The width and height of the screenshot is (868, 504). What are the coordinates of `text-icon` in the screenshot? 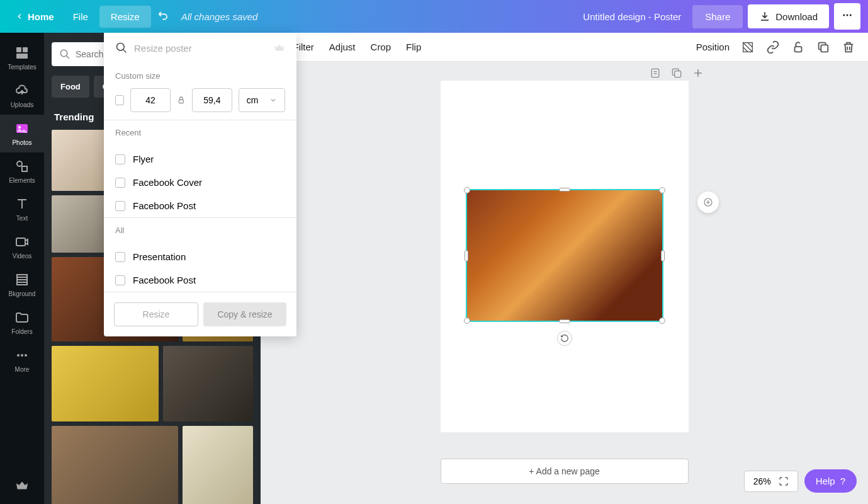 It's located at (22, 204).